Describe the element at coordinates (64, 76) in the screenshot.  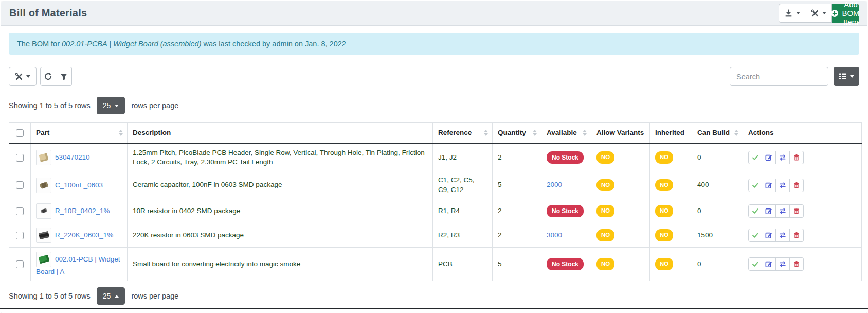
I see `filter-button` at that location.